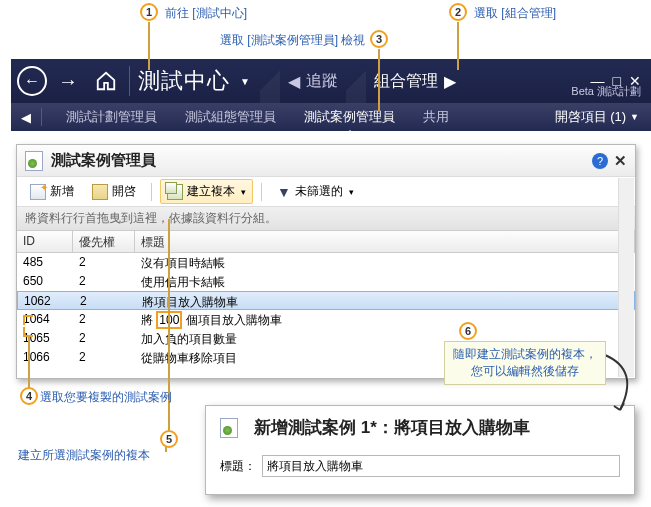 Image resolution: width=651 pixels, height=507 pixels. I want to click on tab-track: ◀追蹤, so click(313, 81).